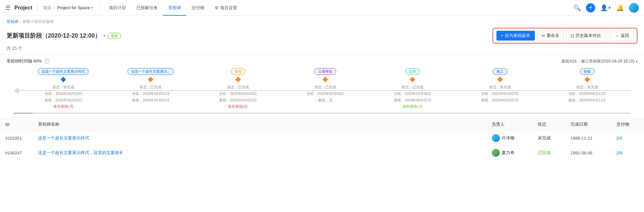 The height and width of the screenshot is (212, 644). I want to click on avatar, so click(634, 8).